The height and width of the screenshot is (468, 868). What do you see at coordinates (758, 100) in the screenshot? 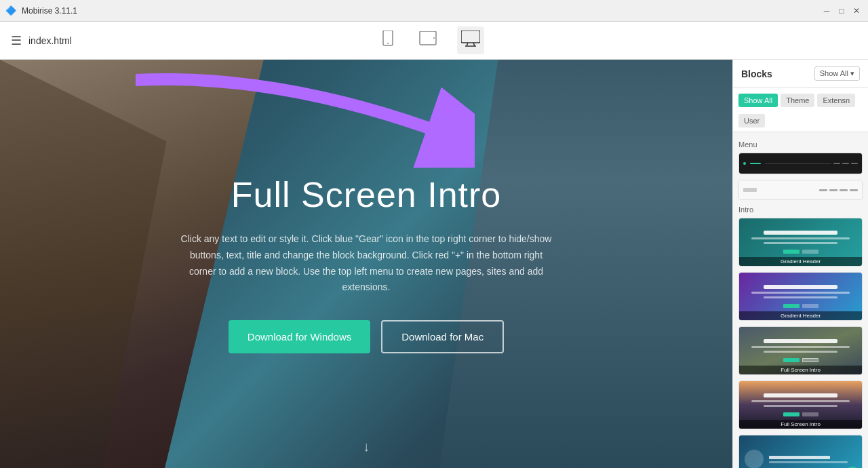
I see `filter-tab-show-all: Show All` at bounding box center [758, 100].